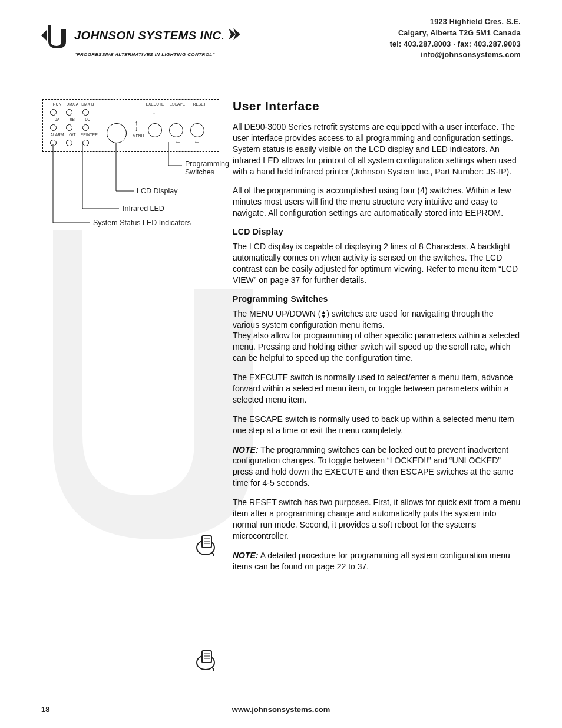  I want to click on led-label-0b: 0B, so click(72, 119).